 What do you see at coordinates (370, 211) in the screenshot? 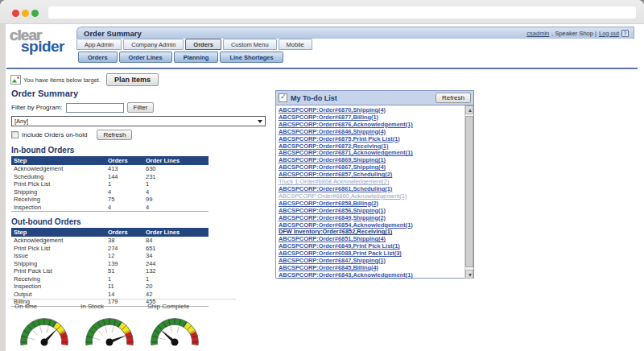
I see `todo-item-link: ABCSPCORP:Order#6856,Shipping(1)` at bounding box center [370, 211].